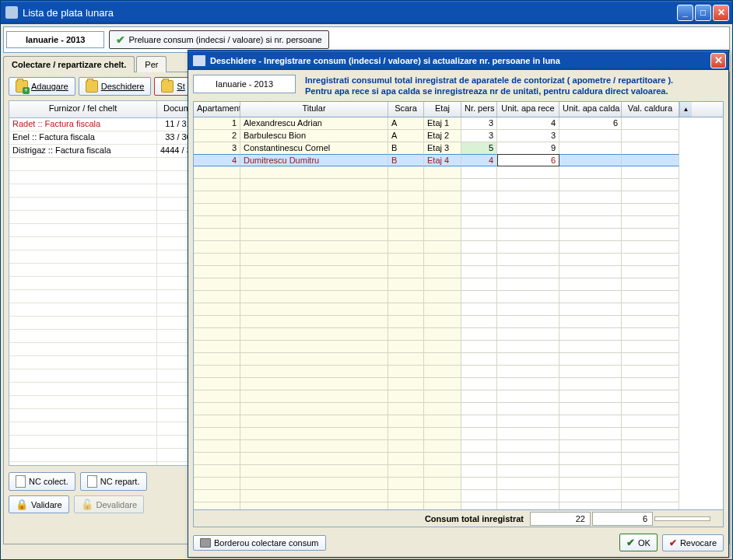  Describe the element at coordinates (42, 86) in the screenshot. I see `adaugare-button: Adaugare` at that location.